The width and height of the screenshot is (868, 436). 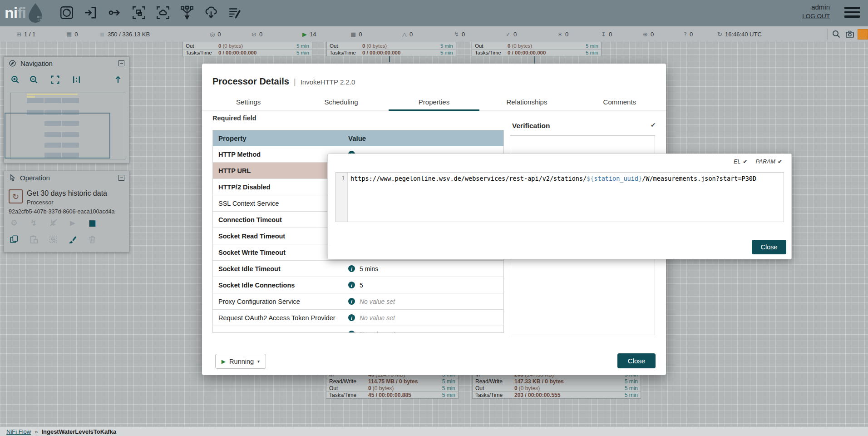 What do you see at coordinates (34, 80) in the screenshot?
I see `zoom-out-icon` at bounding box center [34, 80].